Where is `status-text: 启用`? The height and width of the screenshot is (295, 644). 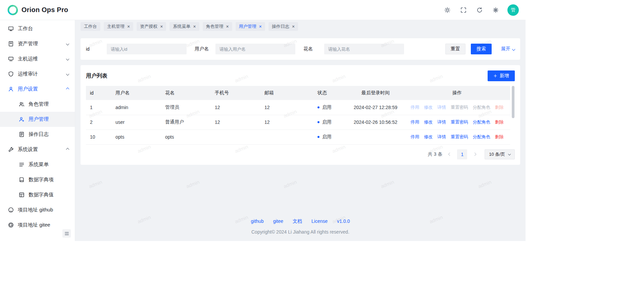 status-text: 启用 is located at coordinates (327, 107).